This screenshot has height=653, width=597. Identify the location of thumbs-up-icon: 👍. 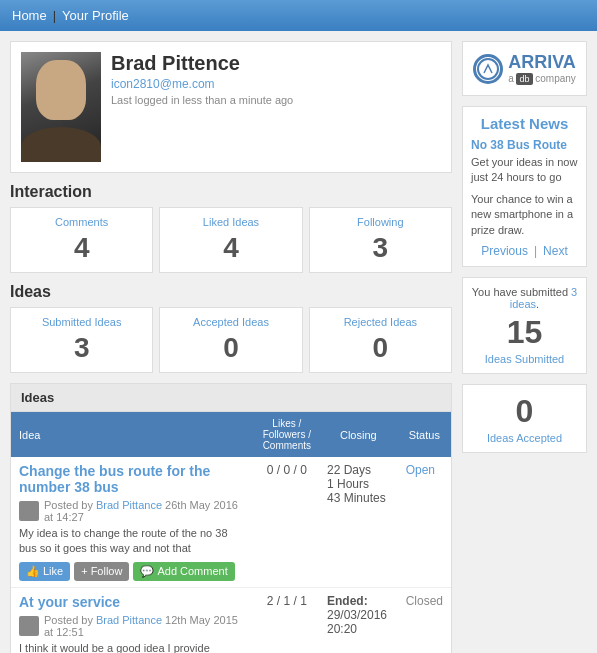
(33, 572).